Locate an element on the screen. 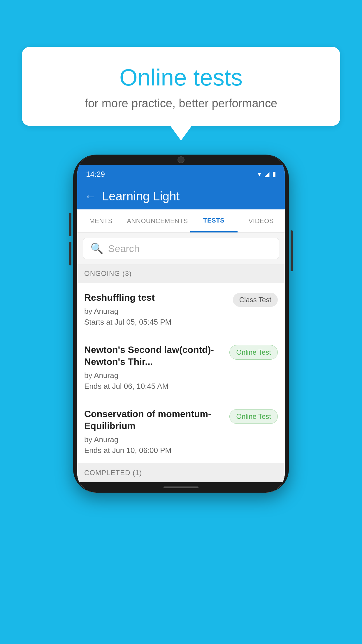 This screenshot has width=362, height=644. tabs-bar: MENTS ANNOUNCEMENTS TESTS VIDEOS is located at coordinates (181, 221).